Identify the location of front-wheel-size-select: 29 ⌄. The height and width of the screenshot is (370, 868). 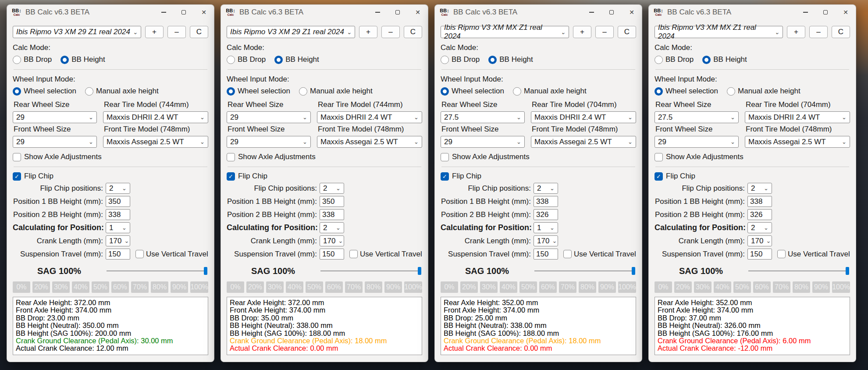
(55, 142).